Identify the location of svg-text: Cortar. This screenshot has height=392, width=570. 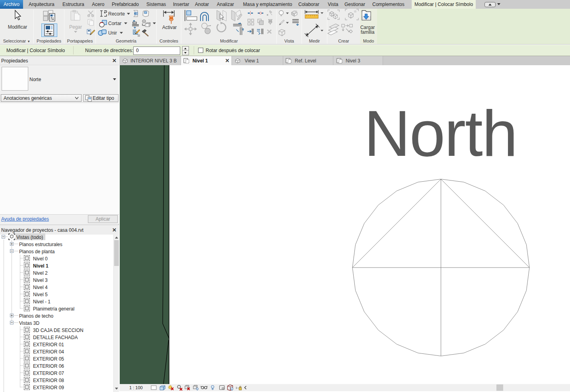
(115, 23).